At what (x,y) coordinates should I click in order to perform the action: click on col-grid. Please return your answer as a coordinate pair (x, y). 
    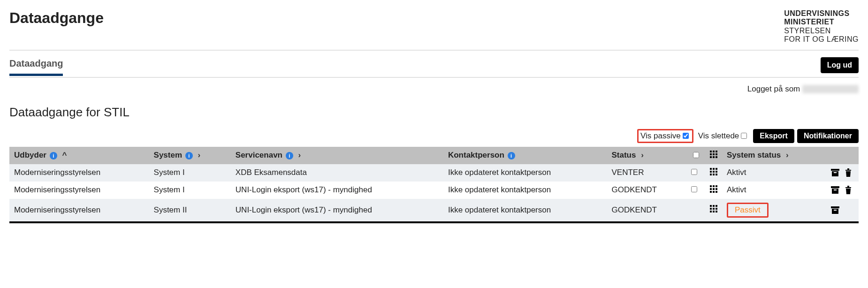
    Looking at the image, I should click on (714, 156).